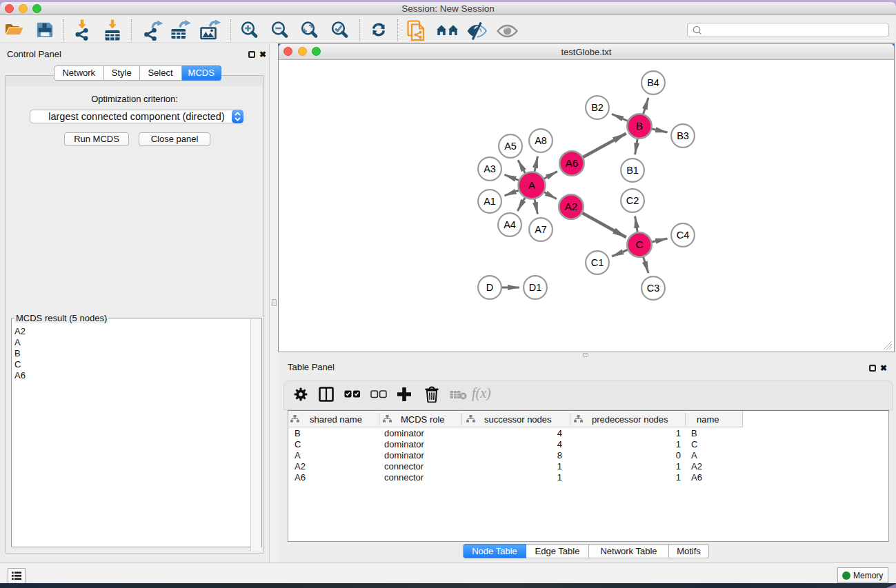 The image size is (896, 588). I want to click on svg-text: C3, so click(654, 288).